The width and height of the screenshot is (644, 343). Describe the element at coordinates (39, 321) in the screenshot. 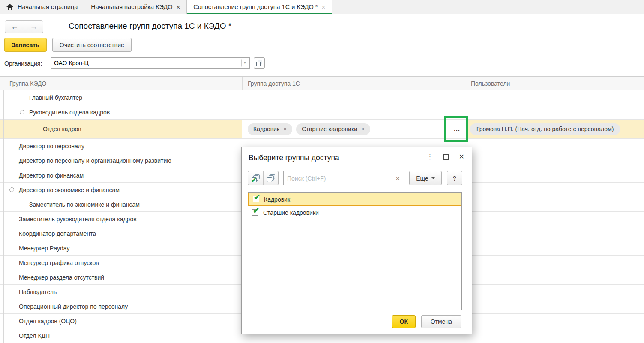

I see `row-label: Отдел кадров (ОЦО)` at that location.